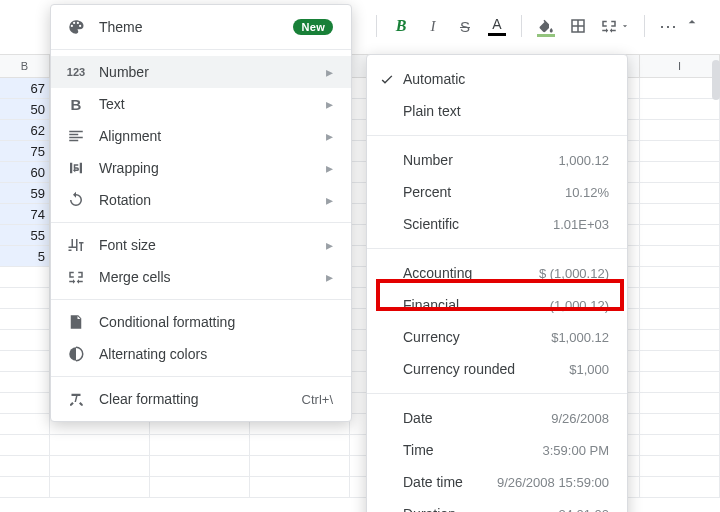 This screenshot has width=720, height=512. I want to click on menu-item-text: B Text ▸, so click(201, 104).